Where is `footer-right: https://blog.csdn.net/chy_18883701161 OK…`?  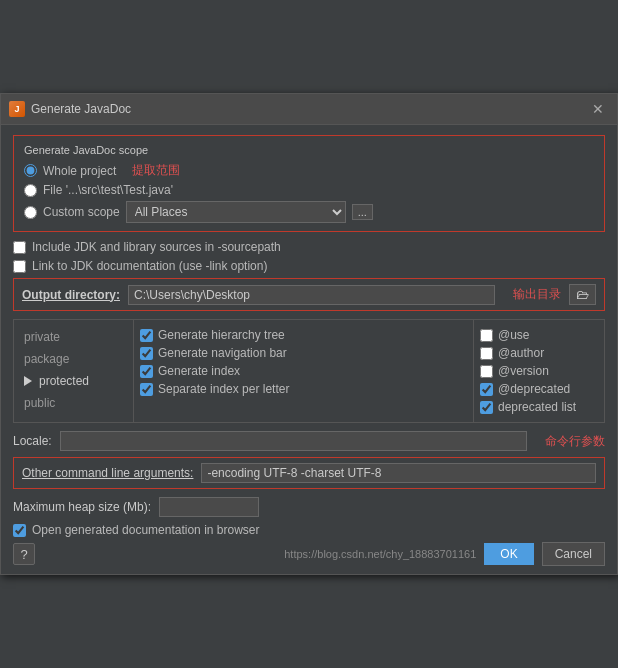
footer-right: https://blog.csdn.net/chy_18883701161 OK… is located at coordinates (444, 554).